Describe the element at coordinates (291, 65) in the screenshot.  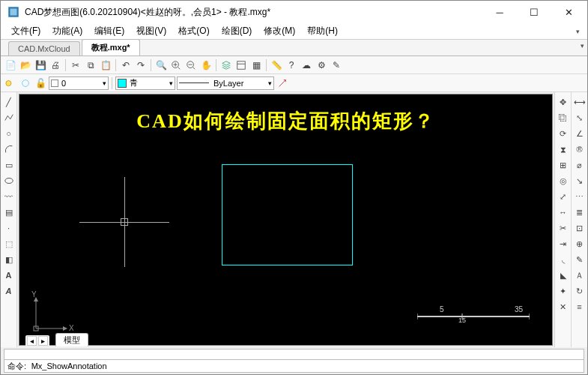
I see `help-icon: ?` at that location.